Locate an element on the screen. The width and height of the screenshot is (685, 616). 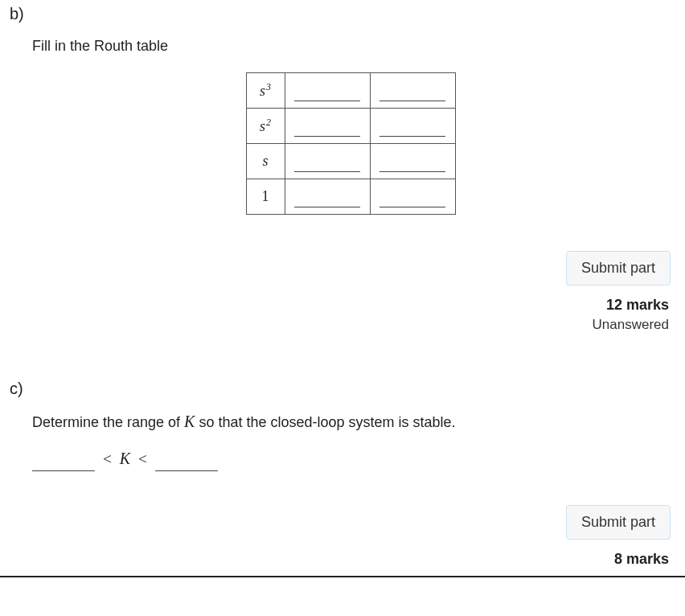
routh-input-r1c2 is located at coordinates (412, 91).